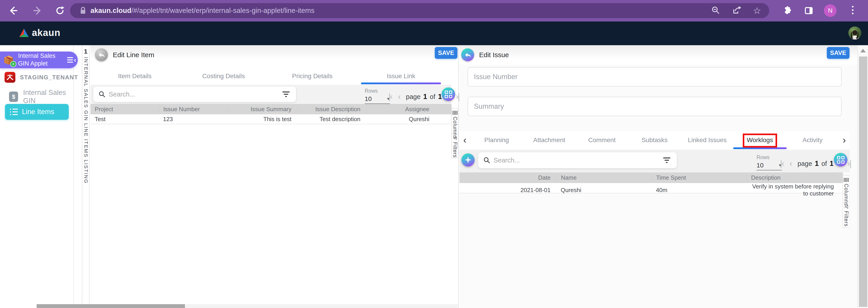 The image size is (868, 308). I want to click on summary-input, so click(657, 106).